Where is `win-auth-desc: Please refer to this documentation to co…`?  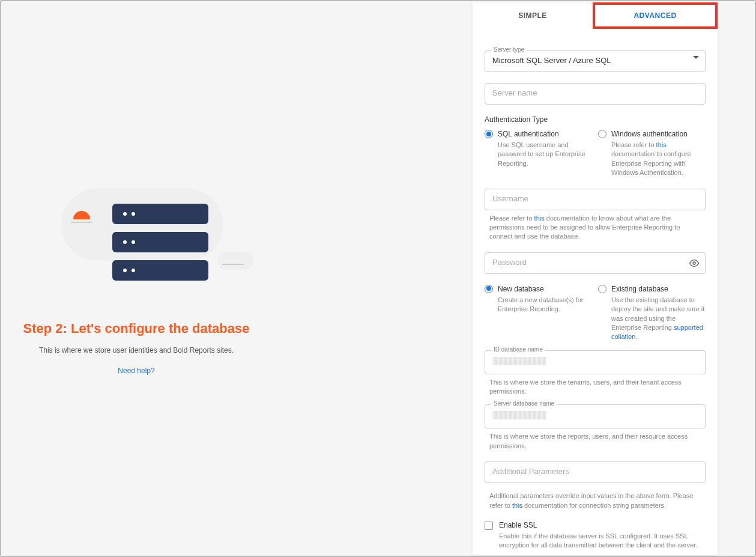
win-auth-desc: Please refer to this documentation to co… is located at coordinates (658, 159).